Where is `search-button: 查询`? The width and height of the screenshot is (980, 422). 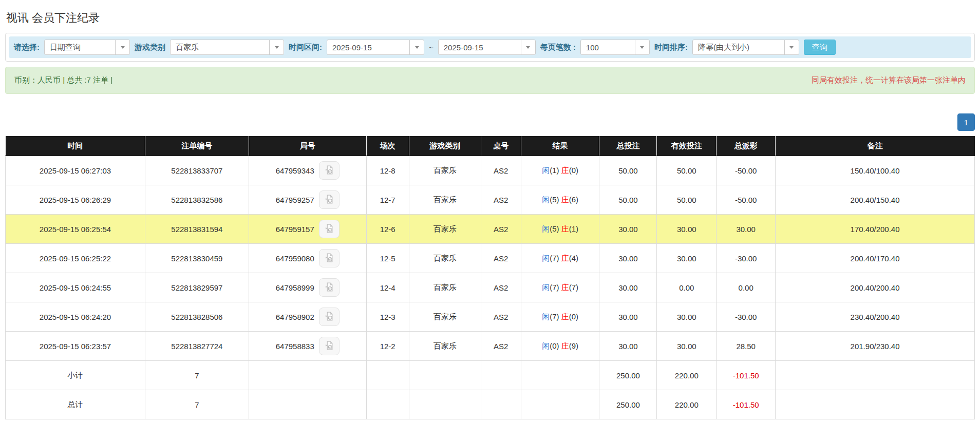
search-button: 查询 is located at coordinates (820, 47).